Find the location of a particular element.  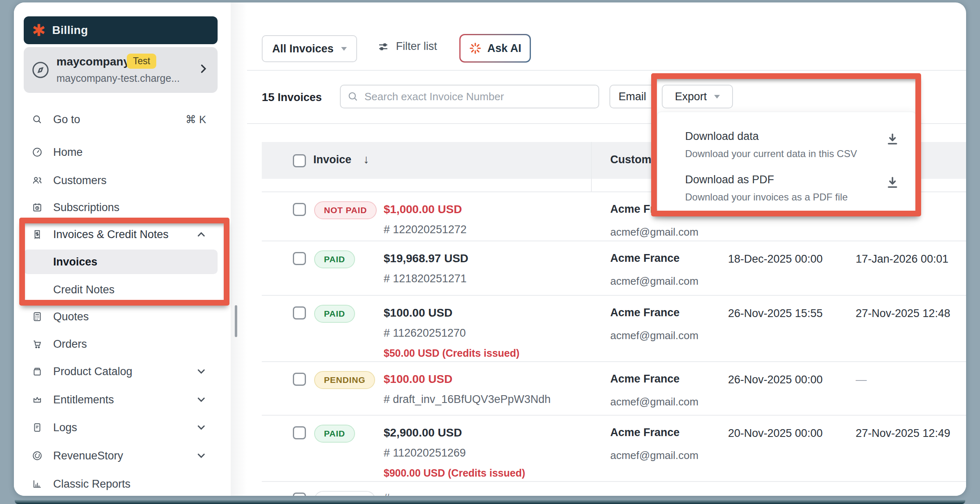

sidebar-scrollbar is located at coordinates (236, 321).